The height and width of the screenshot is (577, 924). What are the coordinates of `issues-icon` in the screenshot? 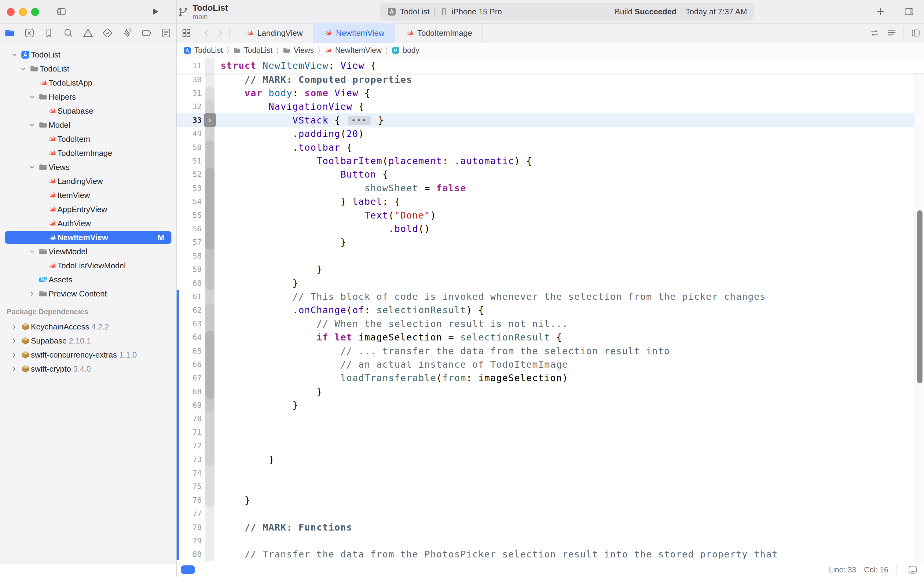 It's located at (88, 33).